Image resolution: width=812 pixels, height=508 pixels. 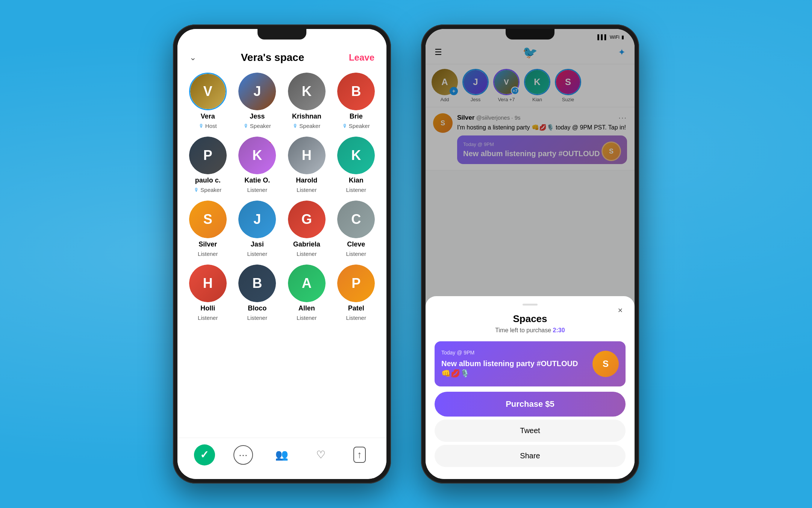 What do you see at coordinates (243, 455) in the screenshot?
I see `message-button: ···` at bounding box center [243, 455].